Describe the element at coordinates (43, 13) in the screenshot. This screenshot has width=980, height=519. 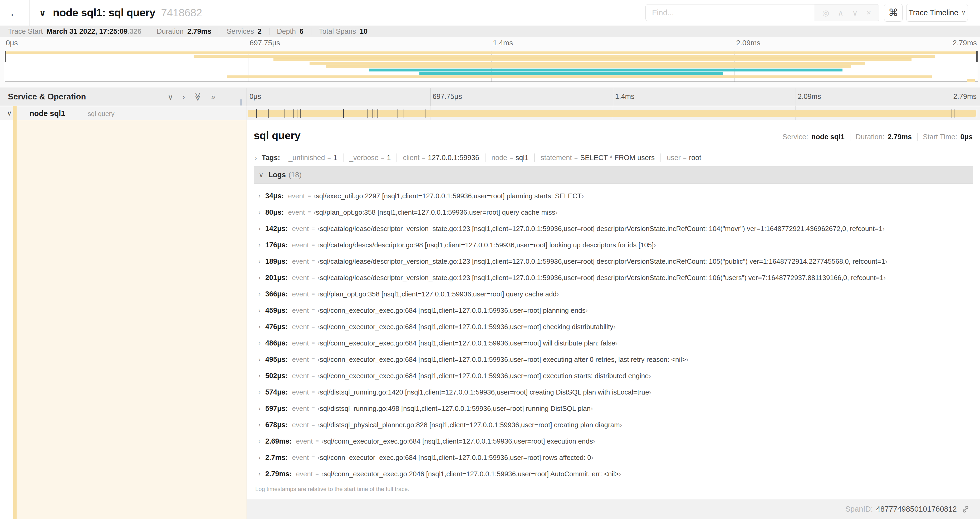
I see `title-collapse-chevron-icon: ∨` at that location.